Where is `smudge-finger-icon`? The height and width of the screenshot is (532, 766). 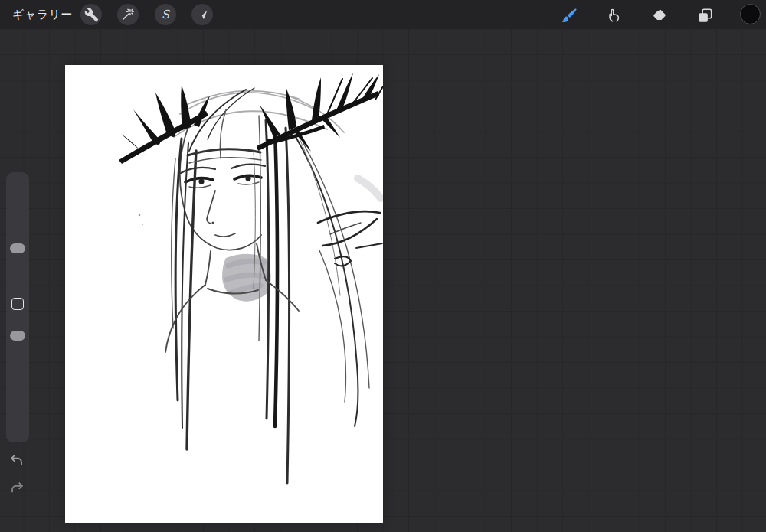
smudge-finger-icon is located at coordinates (614, 15).